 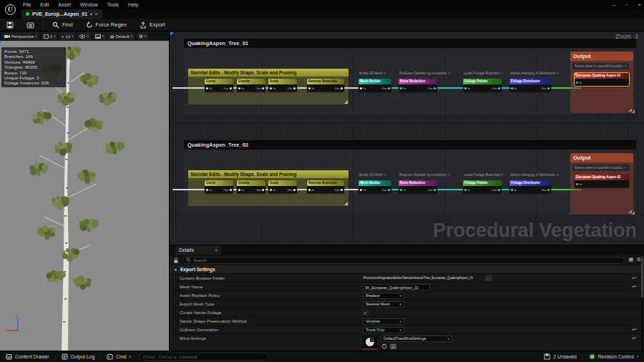 What do you see at coordinates (204, 356) in the screenshot?
I see `console-command-input: Enter Console Command` at bounding box center [204, 356].